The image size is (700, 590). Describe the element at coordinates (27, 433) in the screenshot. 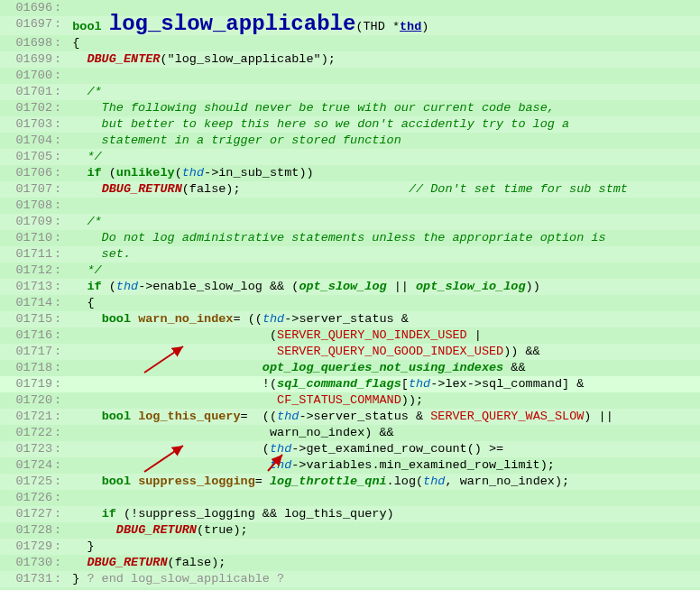

I see `line-number: 01722` at that location.